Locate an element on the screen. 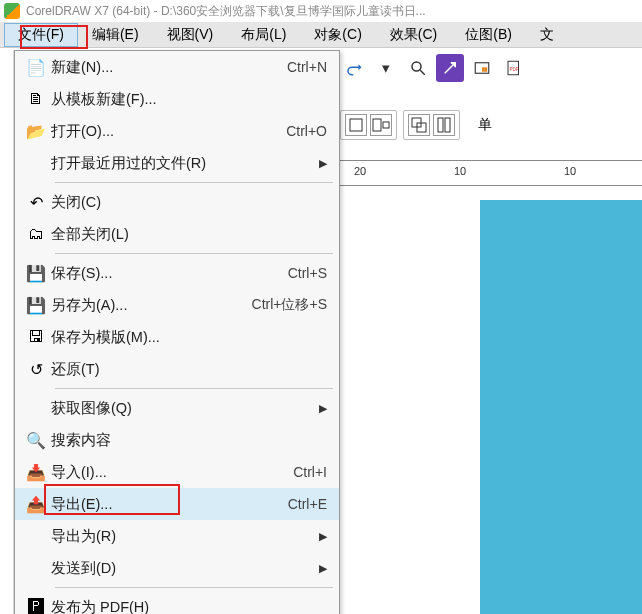 The width and height of the screenshot is (642, 614). menu-import: 📥 导入(I)... Ctrl+I is located at coordinates (177, 472).